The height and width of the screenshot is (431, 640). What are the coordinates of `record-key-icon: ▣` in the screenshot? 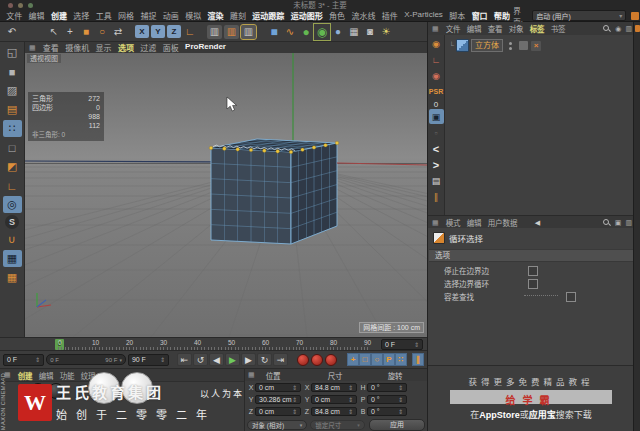 It's located at (436, 116).